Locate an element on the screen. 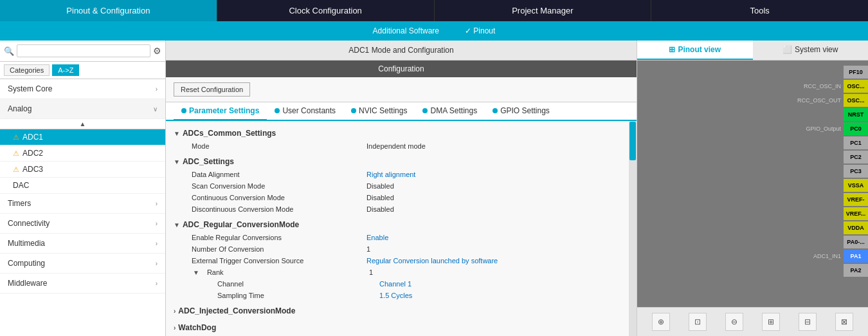 The width and height of the screenshot is (868, 336). pin-row-vssa: VSSA is located at coordinates (833, 185).